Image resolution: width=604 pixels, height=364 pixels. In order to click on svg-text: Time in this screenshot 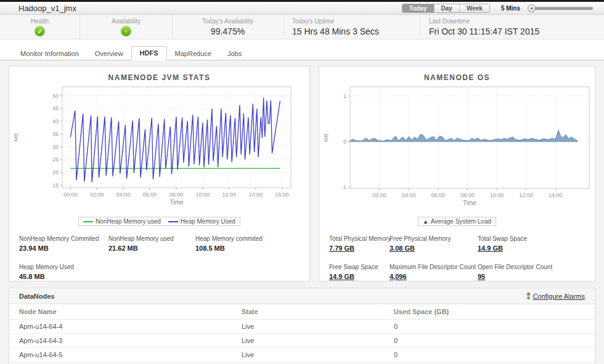, I will do `click(177, 202)`.